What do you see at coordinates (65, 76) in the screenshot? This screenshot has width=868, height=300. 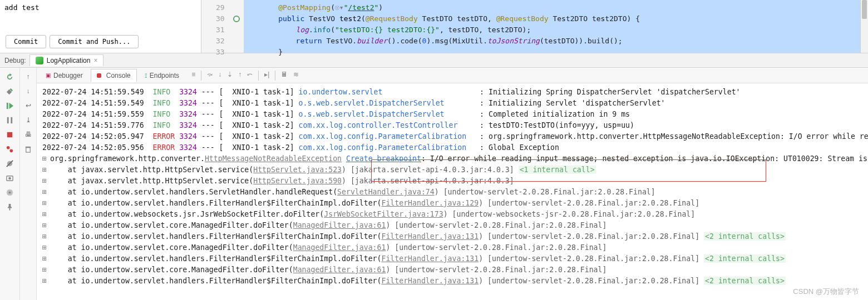 I see `tab-debugger: ▣Debugger` at bounding box center [65, 76].